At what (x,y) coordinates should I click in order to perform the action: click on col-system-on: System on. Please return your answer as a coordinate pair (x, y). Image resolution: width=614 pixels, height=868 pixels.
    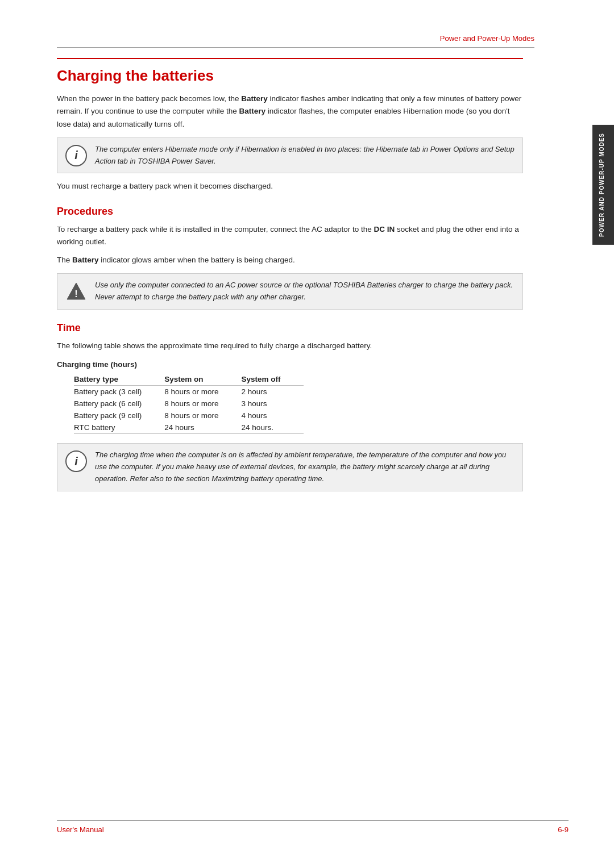
    Looking at the image, I should click on (202, 379).